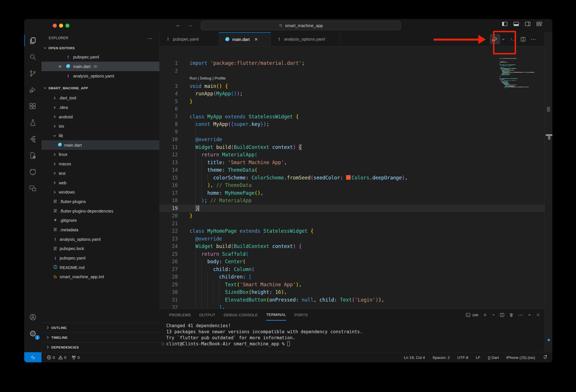 The width and height of the screenshot is (576, 392). What do you see at coordinates (511, 315) in the screenshot?
I see `kill-terminal-trash-icon` at bounding box center [511, 315].